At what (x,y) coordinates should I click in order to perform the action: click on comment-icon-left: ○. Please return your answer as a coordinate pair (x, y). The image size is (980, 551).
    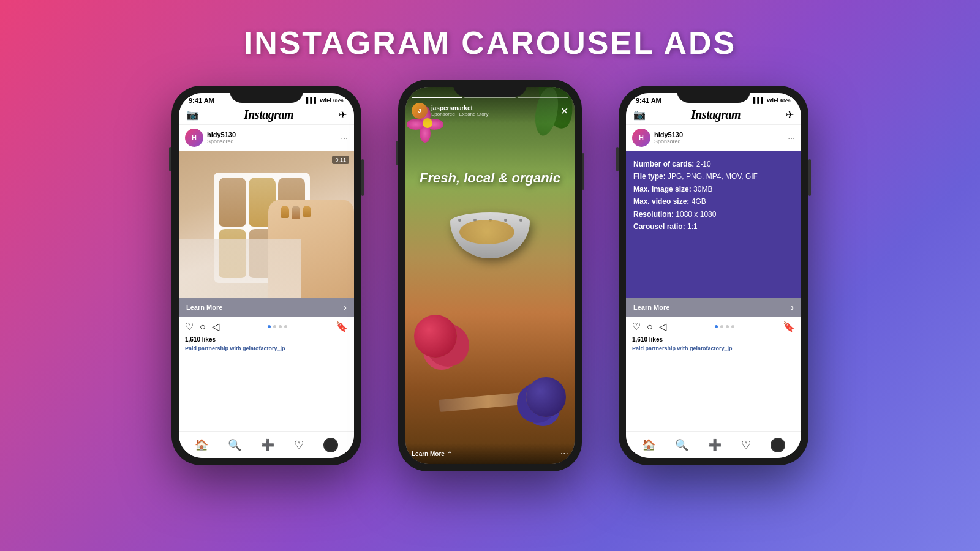
    Looking at the image, I should click on (203, 327).